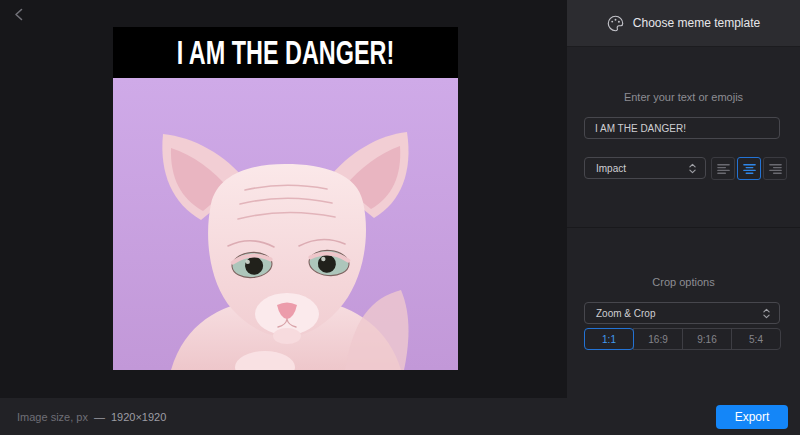 This screenshot has height=435, width=800. I want to click on font-select: Impact, so click(645, 168).